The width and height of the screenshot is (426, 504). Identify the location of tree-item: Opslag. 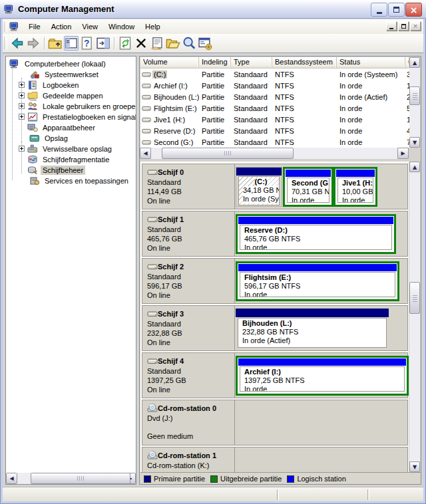
(71, 138).